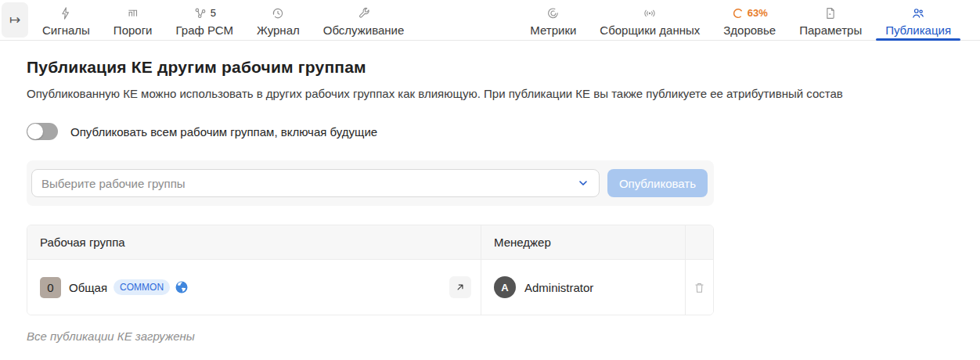 This screenshot has height=360, width=980. Describe the element at coordinates (66, 31) in the screenshot. I see `tab-label: Сигналы` at that location.